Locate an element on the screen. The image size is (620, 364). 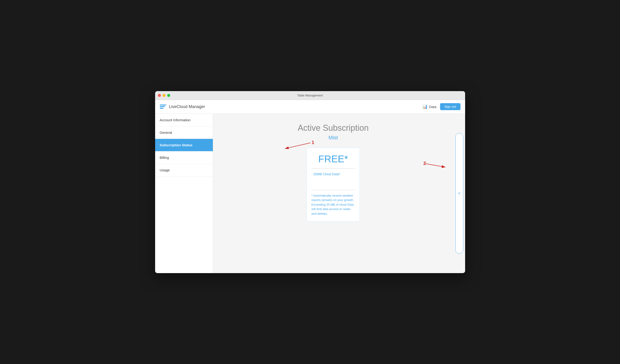
subscription-note: * Automatically receive weather reports … is located at coordinates (333, 205).